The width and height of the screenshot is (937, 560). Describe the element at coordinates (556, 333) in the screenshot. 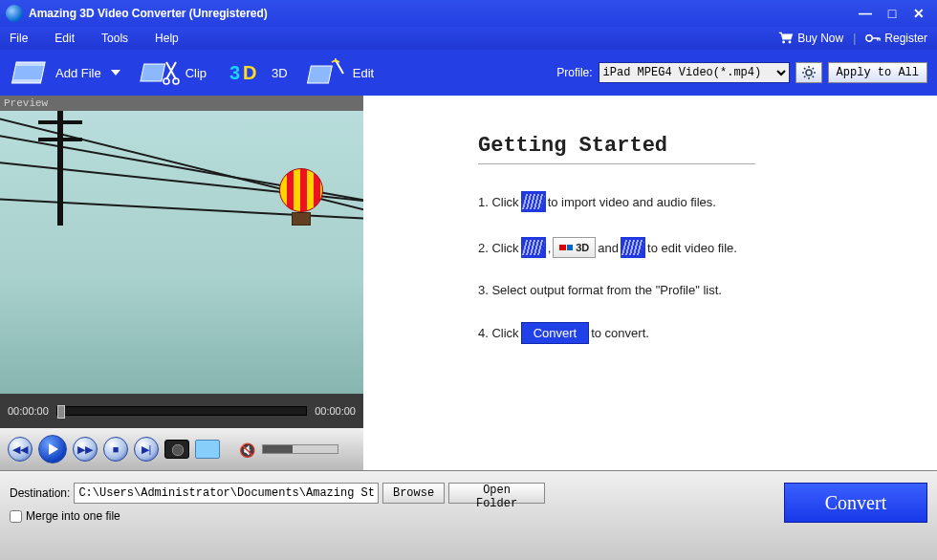

I see `convert-sample-button: Convert` at that location.